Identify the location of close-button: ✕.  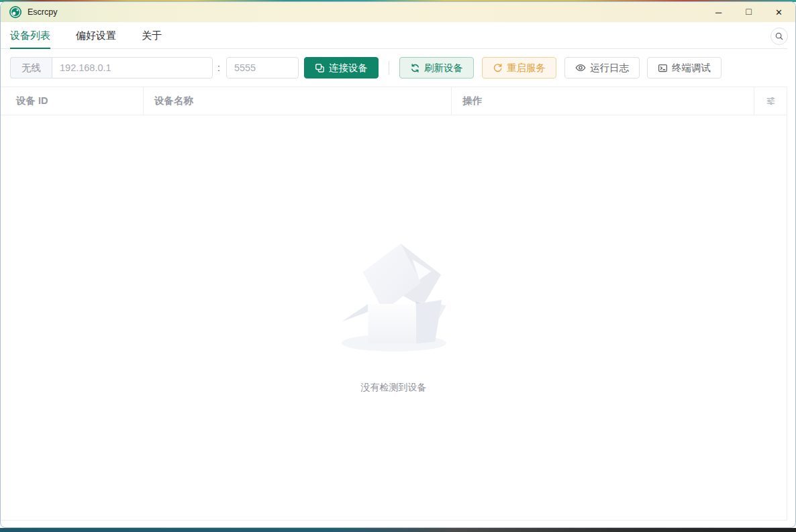
(779, 12).